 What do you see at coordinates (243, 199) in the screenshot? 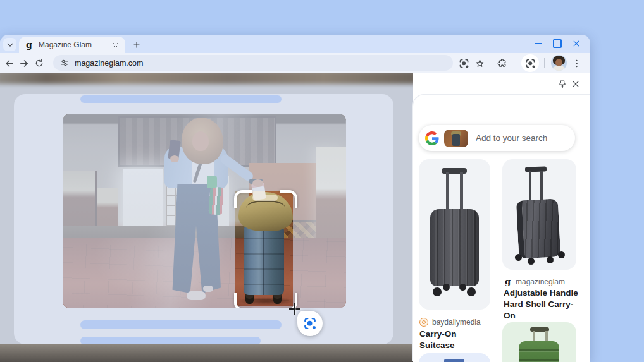
I see `selection-corner-top-left` at bounding box center [243, 199].